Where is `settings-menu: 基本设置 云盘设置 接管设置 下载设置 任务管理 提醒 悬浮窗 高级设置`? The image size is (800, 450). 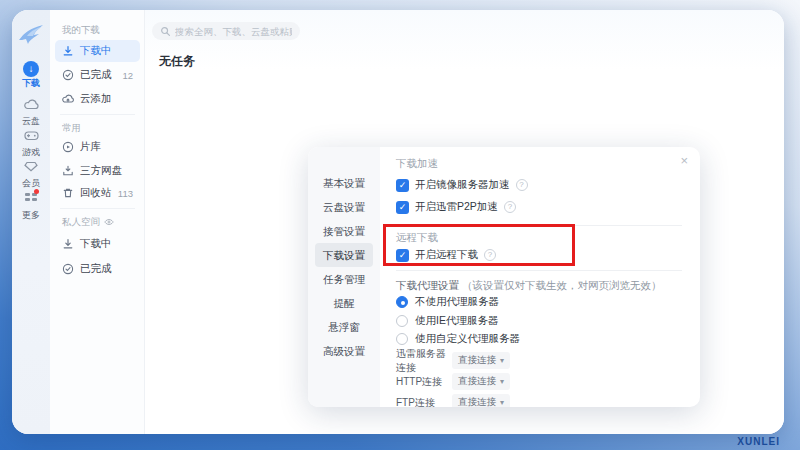
settings-menu: 基本设置 云盘设置 接管设置 下载设置 任务管理 提醒 悬浮窗 高级设置 is located at coordinates (344, 277).